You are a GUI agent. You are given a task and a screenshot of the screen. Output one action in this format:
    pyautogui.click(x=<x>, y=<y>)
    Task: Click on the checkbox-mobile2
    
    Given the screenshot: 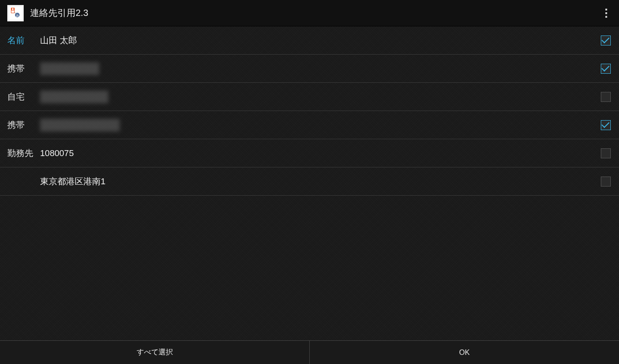 What is the action you would take?
    pyautogui.click(x=606, y=125)
    